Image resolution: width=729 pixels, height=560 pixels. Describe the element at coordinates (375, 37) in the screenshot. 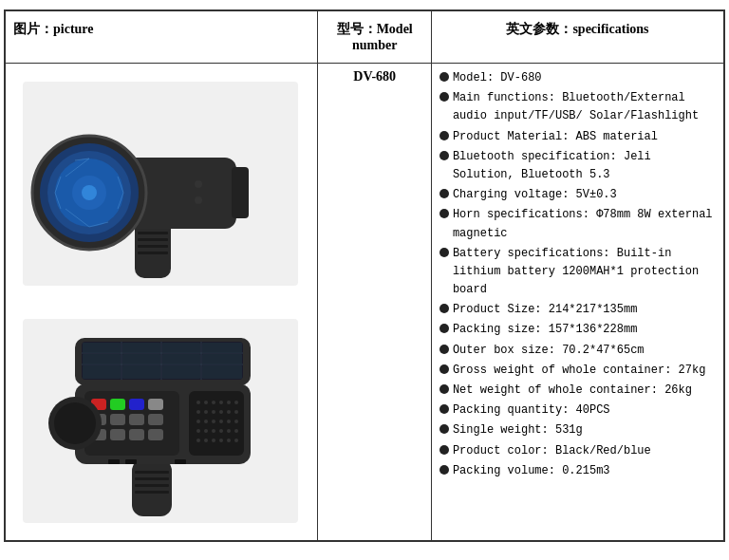

I see `header-model-label: 型号：Model number` at that location.